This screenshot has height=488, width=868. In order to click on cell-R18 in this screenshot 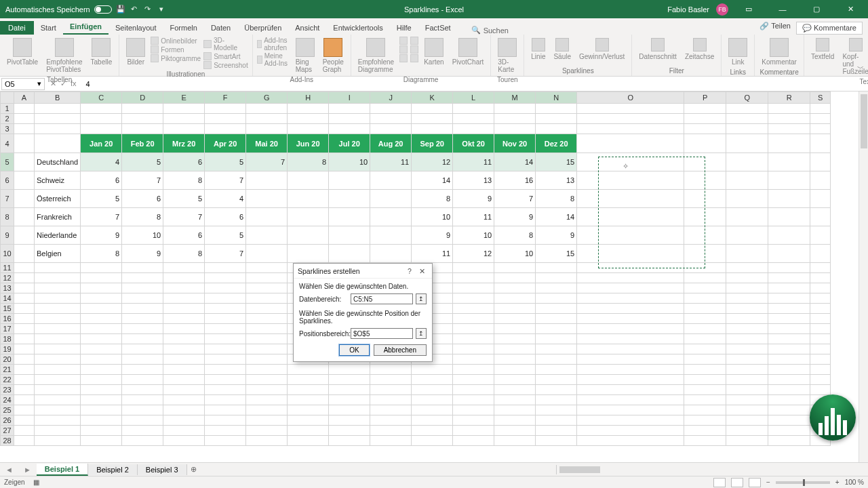, I will do `click(789, 339)`.